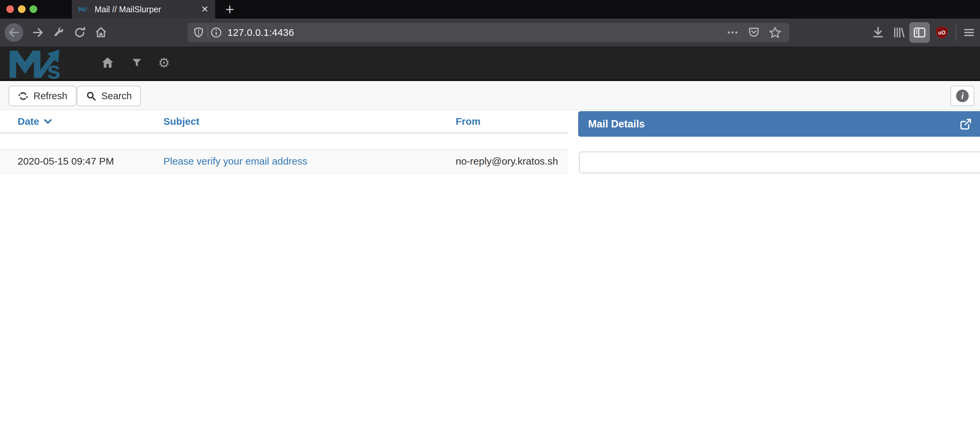 The width and height of the screenshot is (980, 440). Describe the element at coordinates (14, 33) in the screenshot. I see `back-button` at that location.